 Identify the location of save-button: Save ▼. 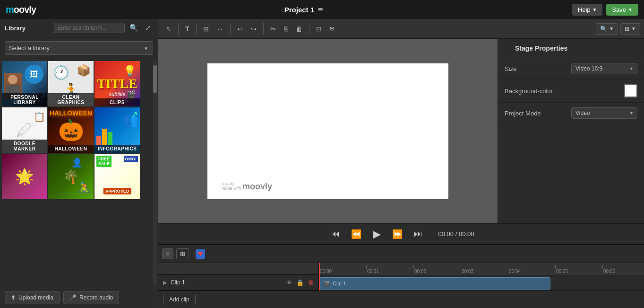
(622, 9).